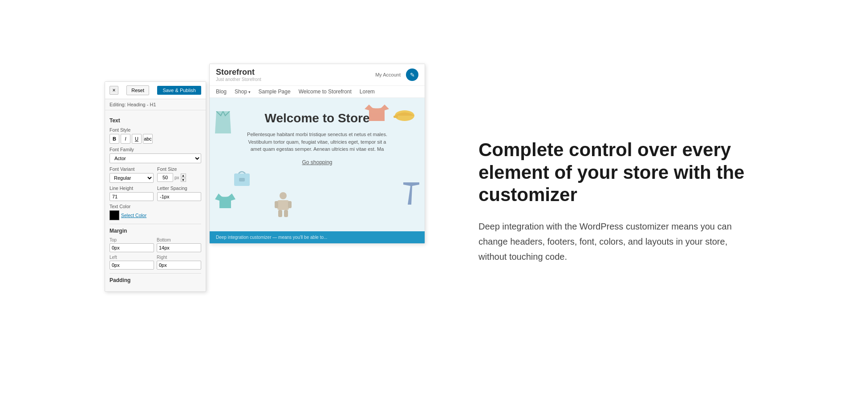  I want to click on letter-spacing-label: Letter Spacing, so click(179, 188).